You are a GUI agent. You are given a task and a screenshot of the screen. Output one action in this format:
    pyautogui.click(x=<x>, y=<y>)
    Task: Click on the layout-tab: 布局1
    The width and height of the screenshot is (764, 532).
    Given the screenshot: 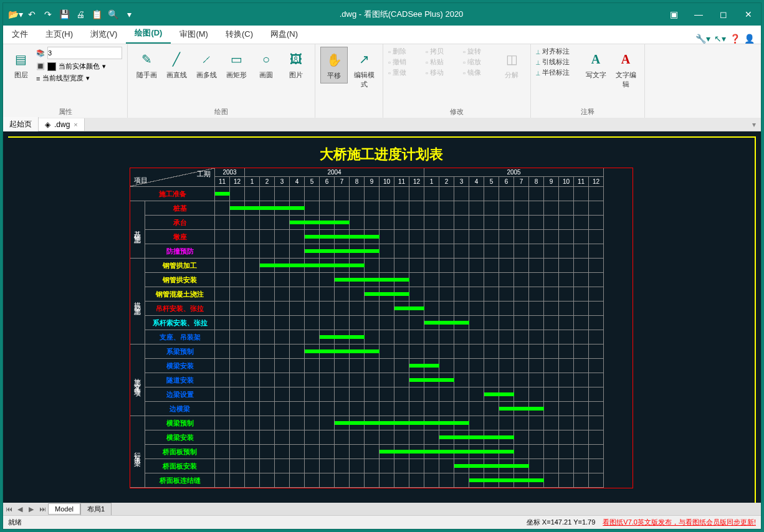 What is the action you would take?
    pyautogui.click(x=96, y=510)
    